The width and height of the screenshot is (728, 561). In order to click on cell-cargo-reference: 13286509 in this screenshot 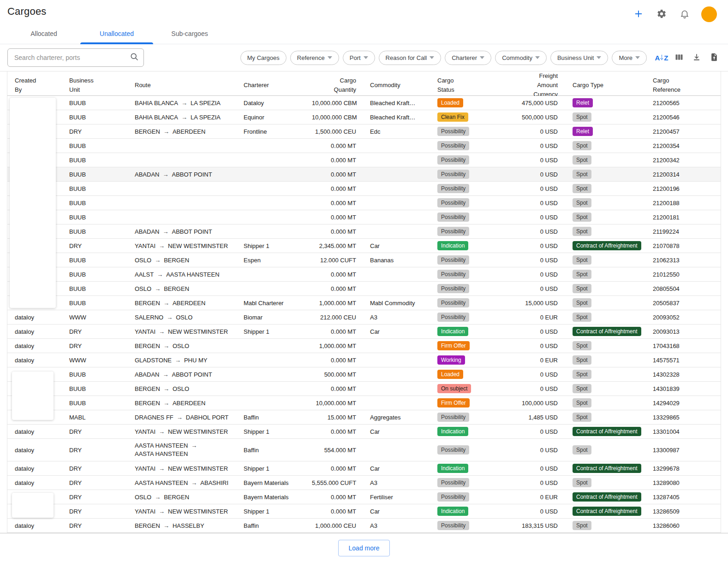, I will do `click(683, 512)`.